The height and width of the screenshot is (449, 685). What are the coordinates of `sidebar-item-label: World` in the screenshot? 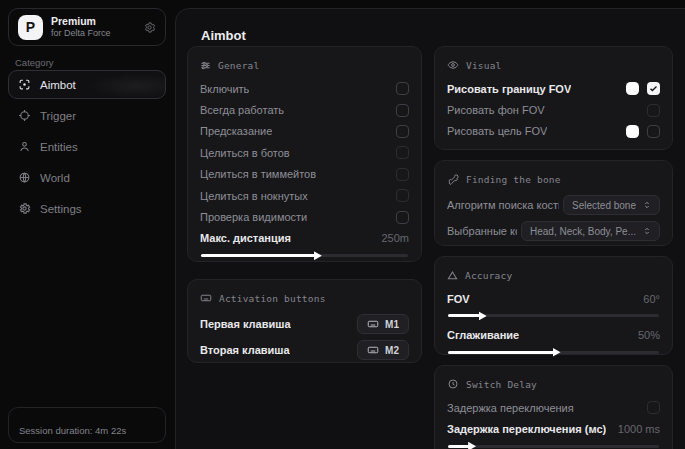 It's located at (55, 178).